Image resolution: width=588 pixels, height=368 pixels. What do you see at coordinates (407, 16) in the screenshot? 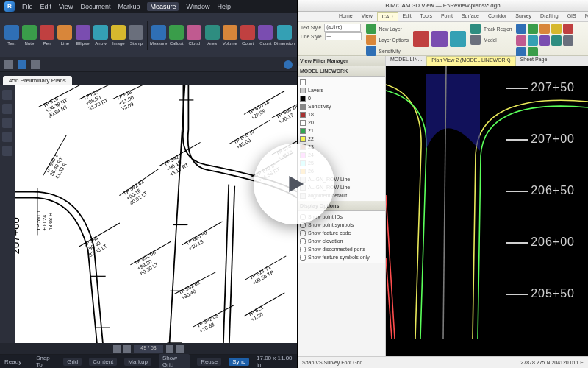
I see `ribbon-tab-edit: Edit` at bounding box center [407, 16].